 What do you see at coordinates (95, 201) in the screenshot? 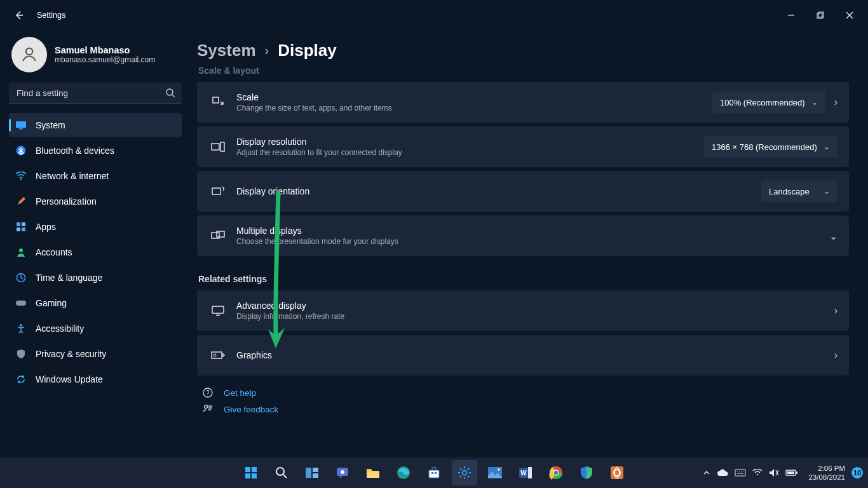
I see `sidebar-item-personalization: Personalization` at bounding box center [95, 201].